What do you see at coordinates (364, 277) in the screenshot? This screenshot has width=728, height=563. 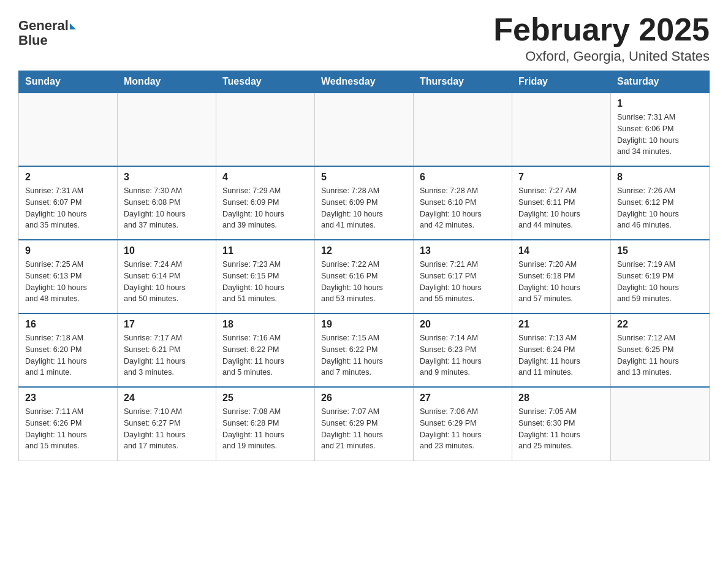 I see `calendar-week-3: 9Sunrise: 7:25 AM Sunset: 6:13 PM Daylig…` at bounding box center [364, 277].